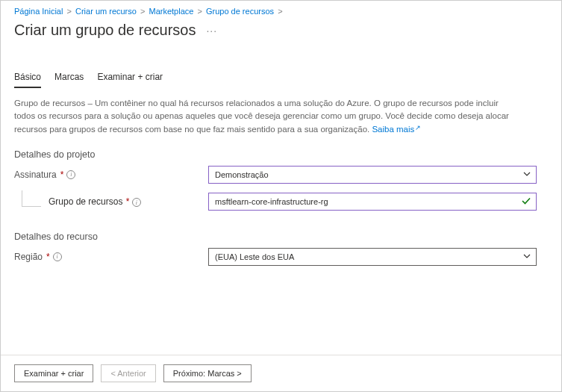  I want to click on subscription-label: Assinatura, so click(36, 175).